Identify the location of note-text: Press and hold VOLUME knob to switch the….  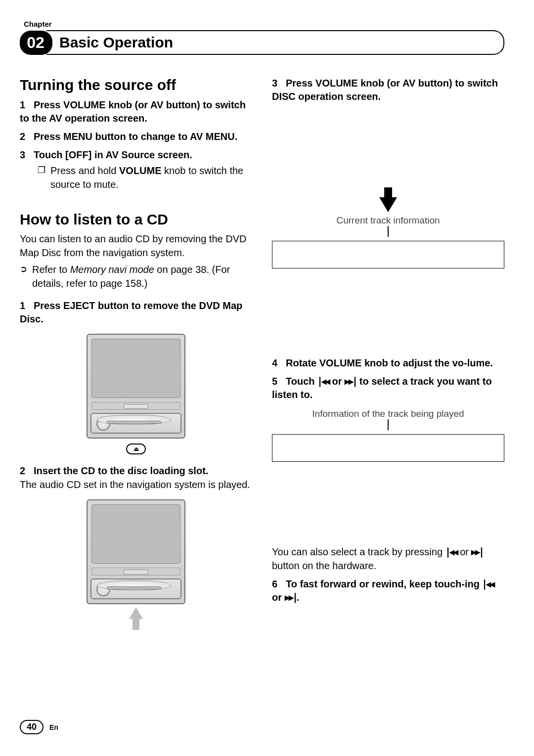
(151, 178).